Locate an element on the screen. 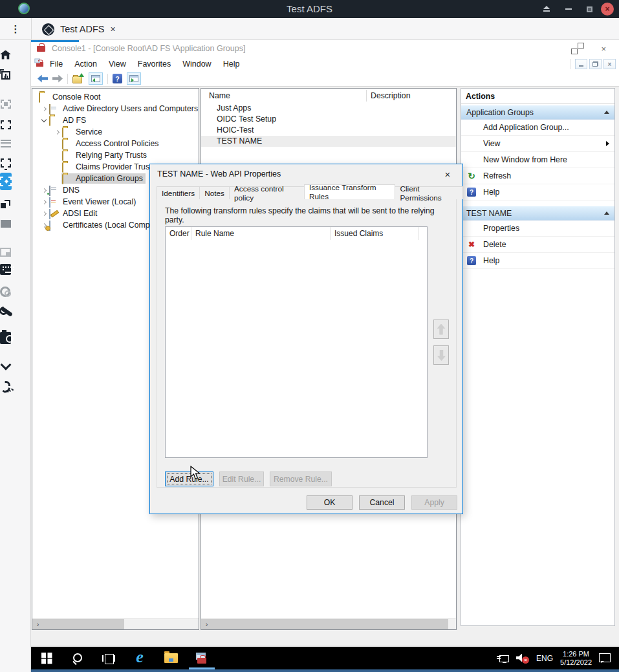  scaled-mode-button is located at coordinates (5, 103).